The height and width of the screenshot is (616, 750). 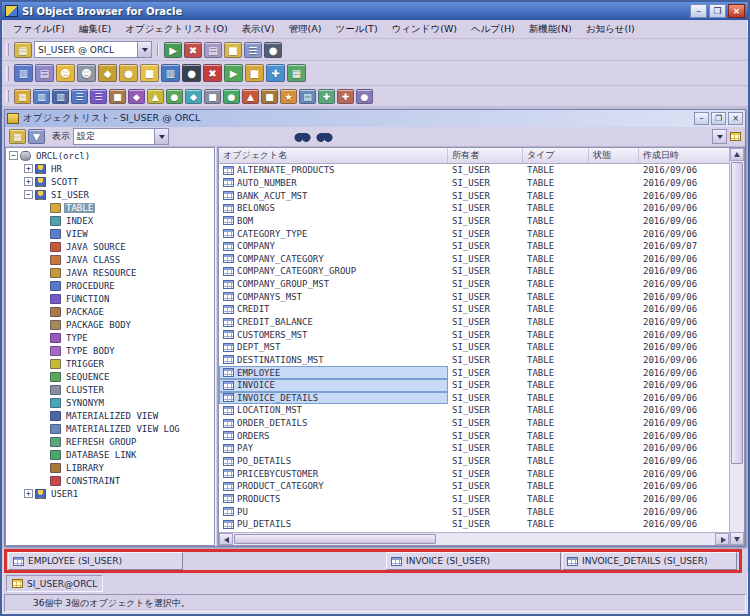 What do you see at coordinates (493, 30) in the screenshot?
I see `menu-item: ヘルプ(H)` at bounding box center [493, 30].